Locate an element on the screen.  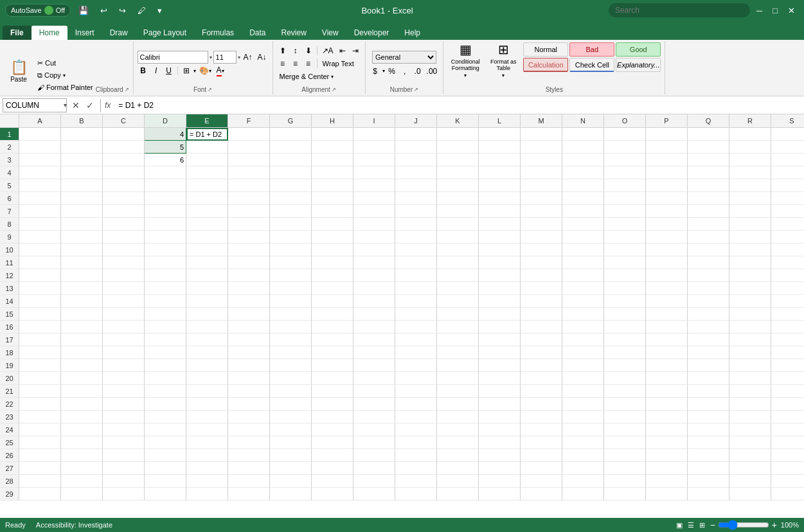
cell-K8 is located at coordinates (458, 224).